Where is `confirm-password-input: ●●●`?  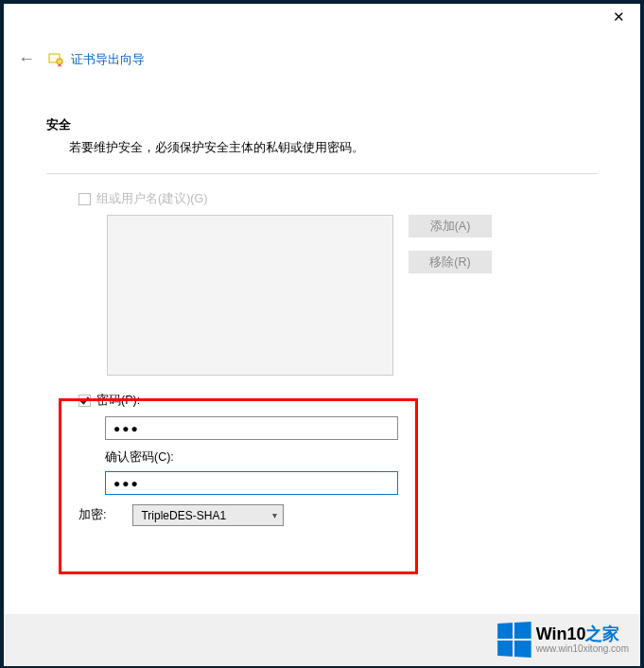
confirm-password-input: ●●● is located at coordinates (252, 483).